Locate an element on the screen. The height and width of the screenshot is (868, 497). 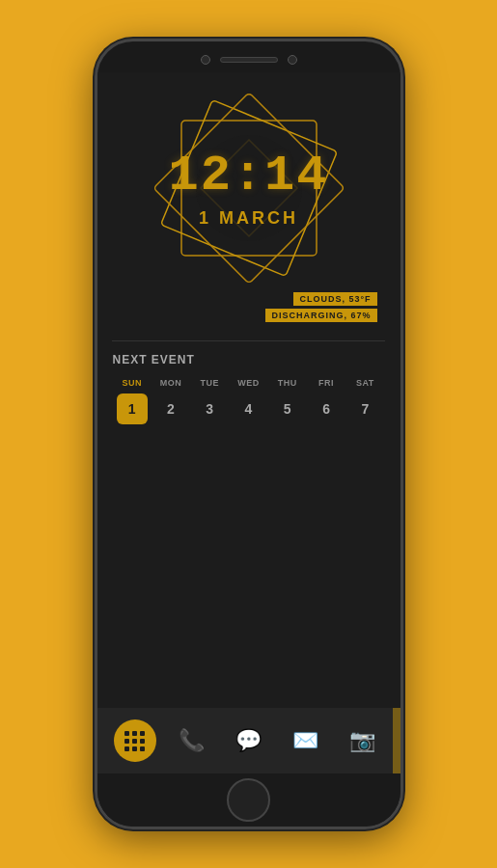
info-row: CLOUDS, 53°F DISCHARGING, 67% is located at coordinates (249, 309).